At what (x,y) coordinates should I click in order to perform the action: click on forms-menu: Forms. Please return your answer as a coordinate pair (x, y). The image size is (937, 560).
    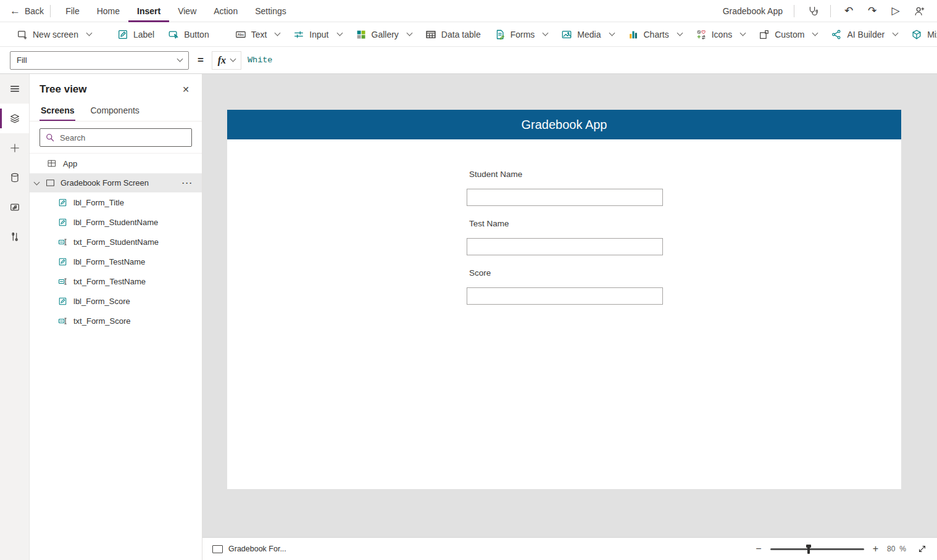
    Looking at the image, I should click on (521, 35).